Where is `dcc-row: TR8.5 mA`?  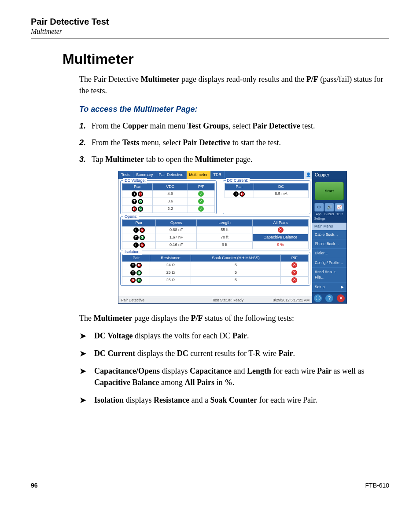 dcc-row: TR8.5 mA is located at coordinates (266, 194).